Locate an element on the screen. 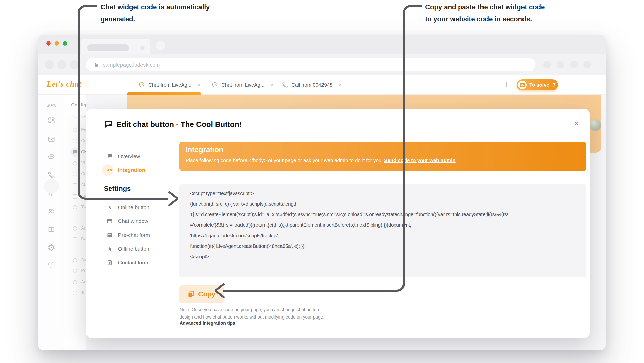 This screenshot has width=644, height=363. modal-nav-contact-form: Contact form is located at coordinates (128, 263).